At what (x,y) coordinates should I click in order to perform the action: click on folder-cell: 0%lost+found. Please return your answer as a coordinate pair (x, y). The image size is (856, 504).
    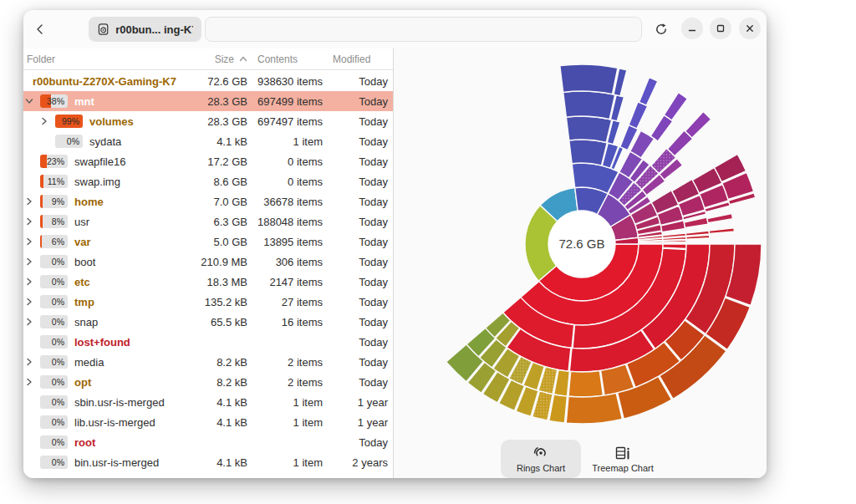
    Looking at the image, I should click on (102, 342).